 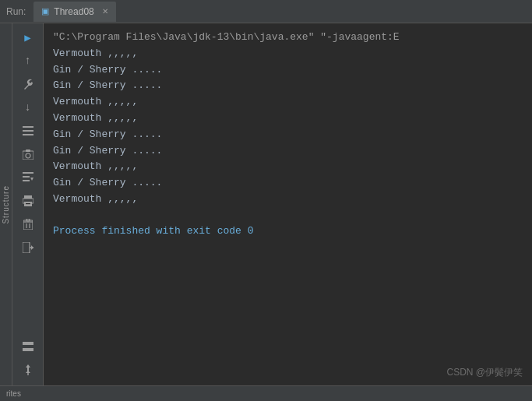 What do you see at coordinates (28, 370) in the screenshot?
I see `pin-icon` at bounding box center [28, 370].